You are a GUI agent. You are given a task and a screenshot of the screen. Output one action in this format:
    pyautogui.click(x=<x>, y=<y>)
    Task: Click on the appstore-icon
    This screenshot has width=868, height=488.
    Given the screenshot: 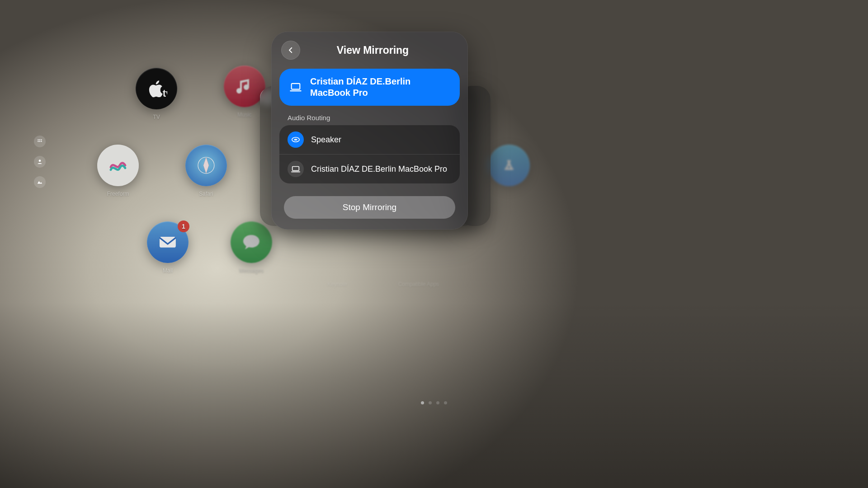 What is the action you would take?
    pyautogui.click(x=509, y=165)
    